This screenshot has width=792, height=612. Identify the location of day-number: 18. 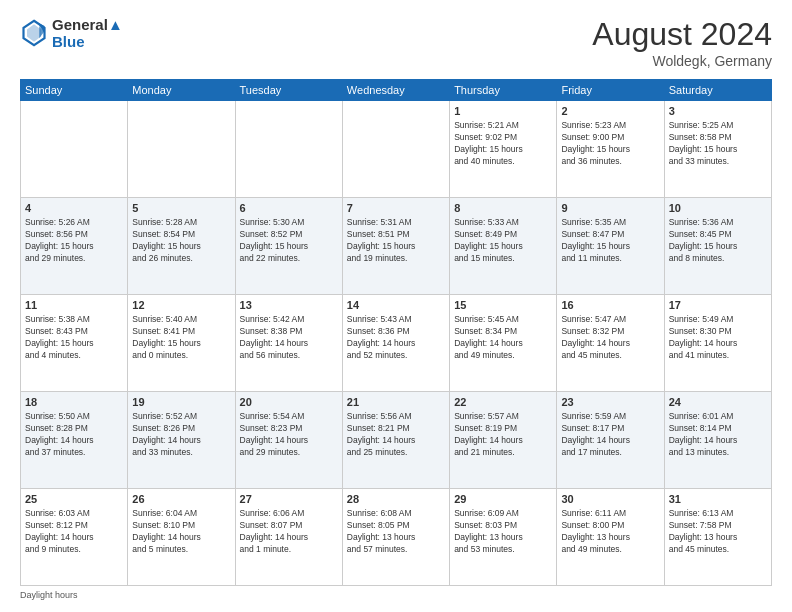
(74, 402).